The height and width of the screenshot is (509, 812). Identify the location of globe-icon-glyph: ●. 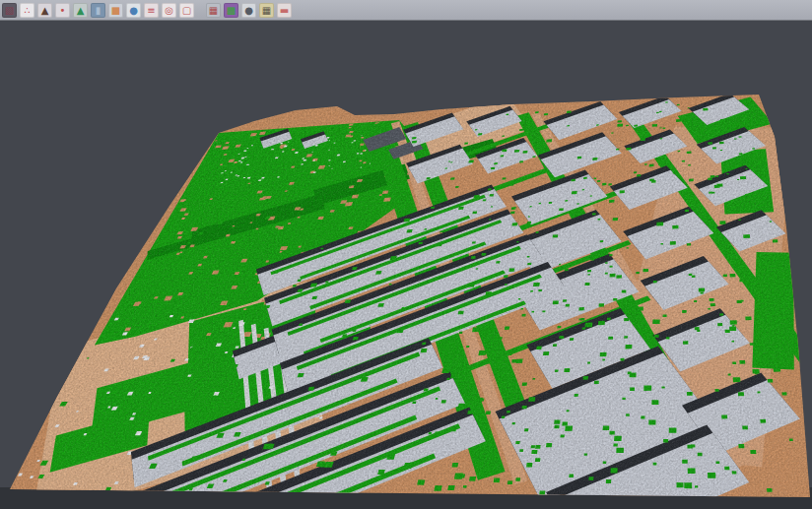
(134, 10).